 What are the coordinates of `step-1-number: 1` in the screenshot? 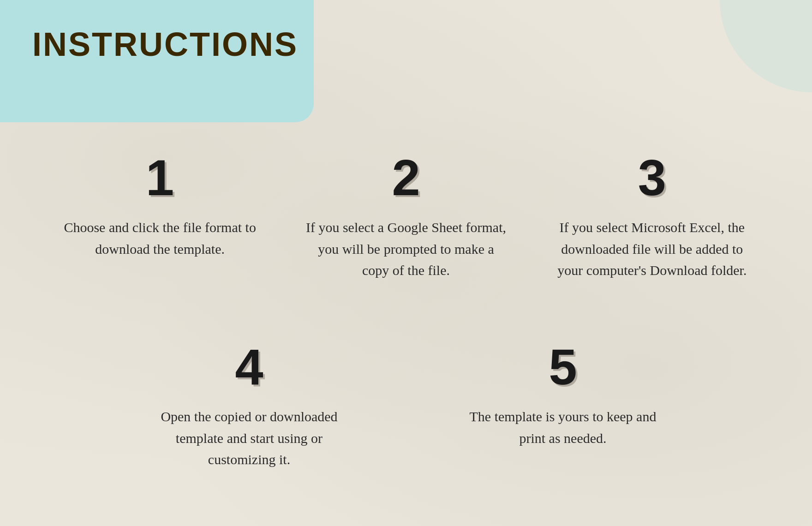 It's located at (160, 178).